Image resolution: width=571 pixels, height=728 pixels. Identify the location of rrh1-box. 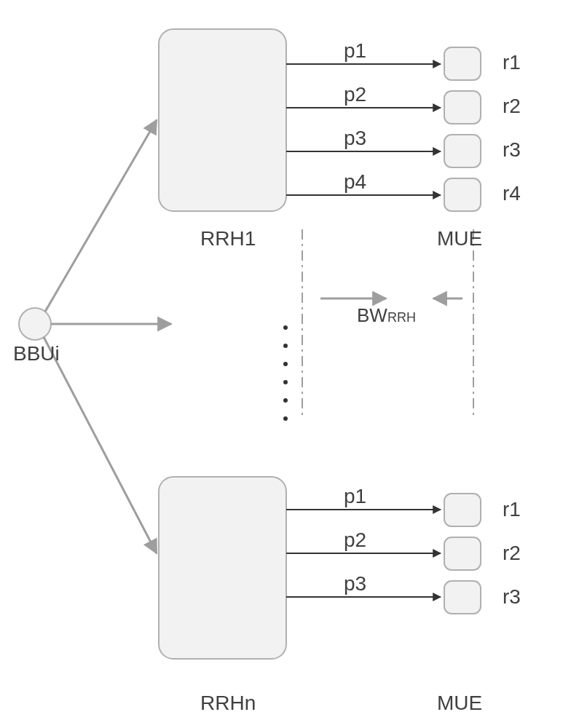
(223, 120).